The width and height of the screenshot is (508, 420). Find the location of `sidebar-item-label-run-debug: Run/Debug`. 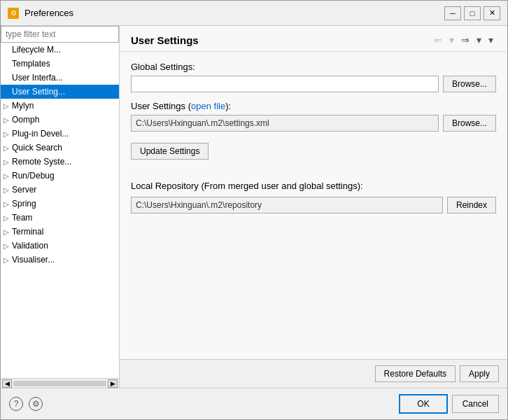

sidebar-item-label-run-debug: Run/Debug is located at coordinates (34, 176).